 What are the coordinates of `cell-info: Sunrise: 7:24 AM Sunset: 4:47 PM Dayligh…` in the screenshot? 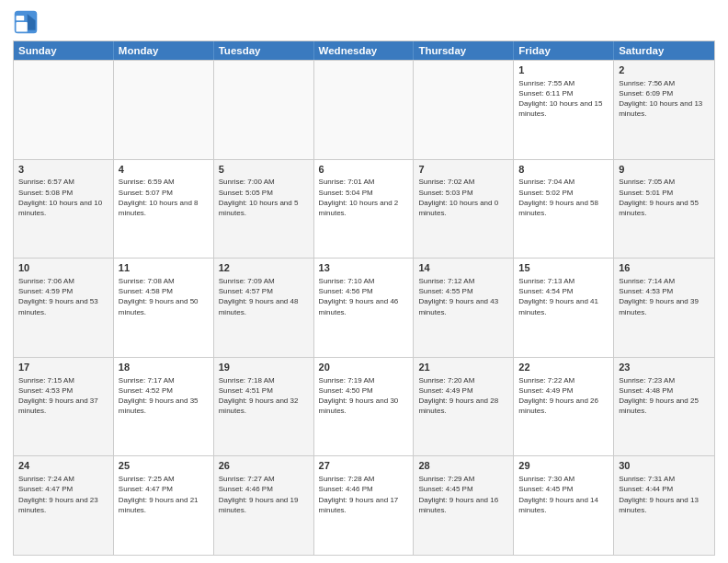 It's located at (63, 495).